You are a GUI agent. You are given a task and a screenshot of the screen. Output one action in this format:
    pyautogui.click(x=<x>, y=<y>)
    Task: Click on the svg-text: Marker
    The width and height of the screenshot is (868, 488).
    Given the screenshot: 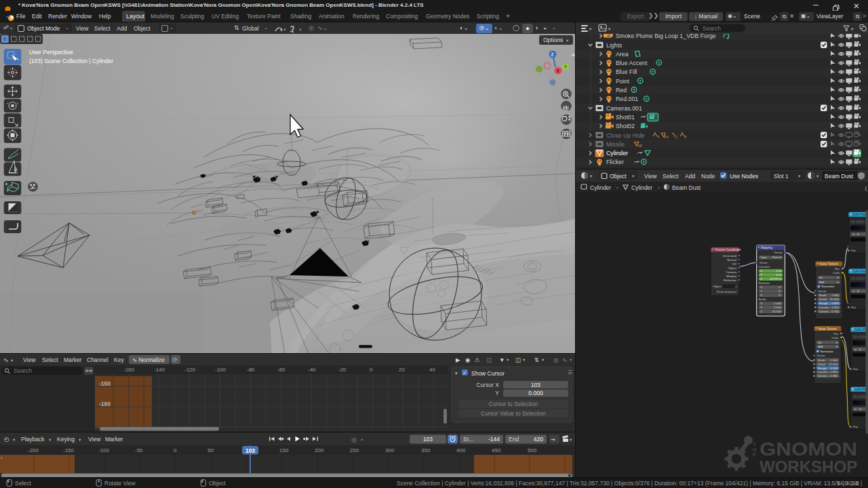 What is the action you would take?
    pyautogui.click(x=114, y=439)
    